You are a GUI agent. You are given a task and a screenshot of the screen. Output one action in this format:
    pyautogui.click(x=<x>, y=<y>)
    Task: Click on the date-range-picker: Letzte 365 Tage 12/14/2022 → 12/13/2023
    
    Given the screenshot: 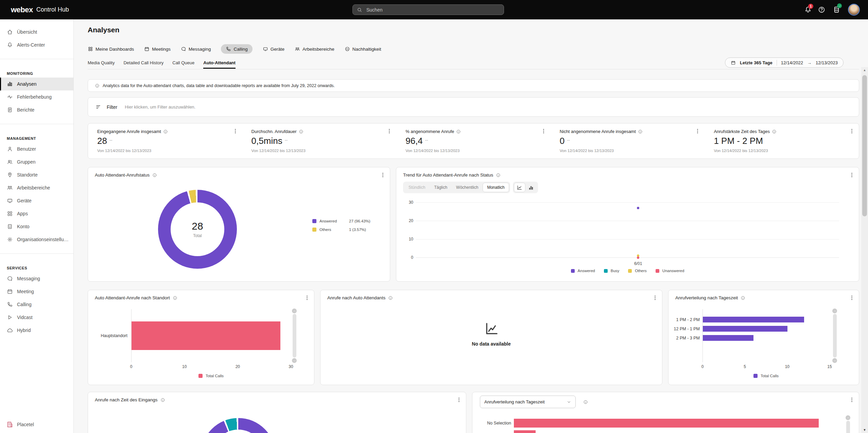 What is the action you would take?
    pyautogui.click(x=784, y=63)
    